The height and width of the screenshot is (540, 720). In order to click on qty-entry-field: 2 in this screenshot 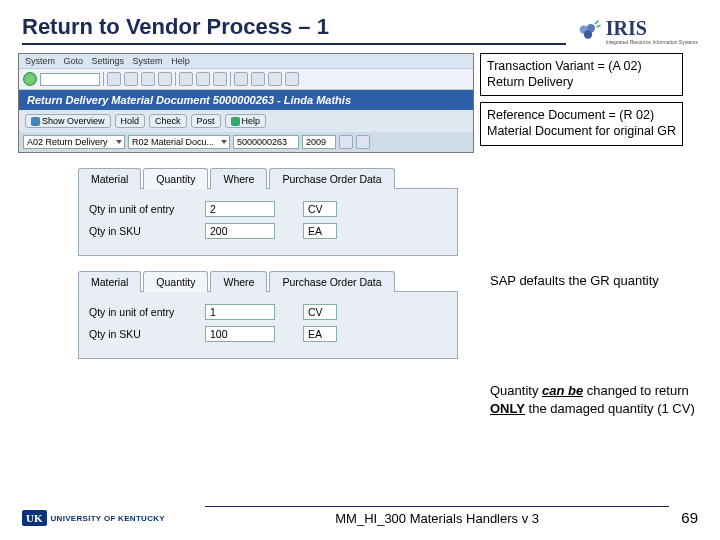, I will do `click(240, 209)`.